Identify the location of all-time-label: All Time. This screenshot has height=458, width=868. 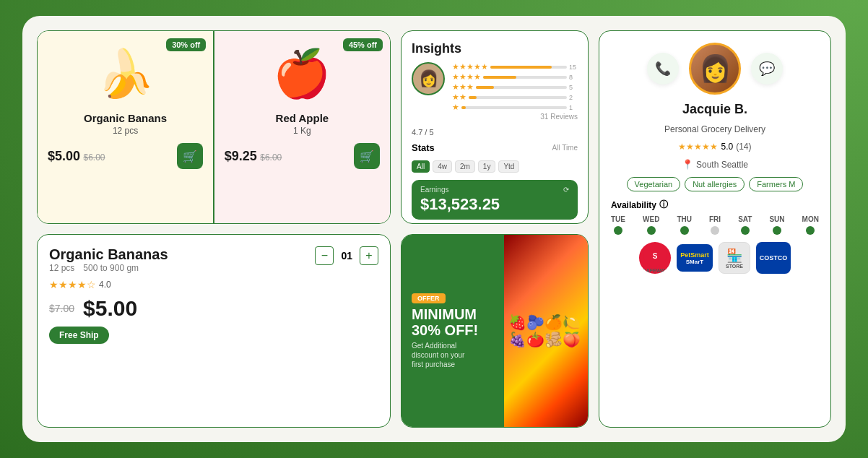
(565, 147).